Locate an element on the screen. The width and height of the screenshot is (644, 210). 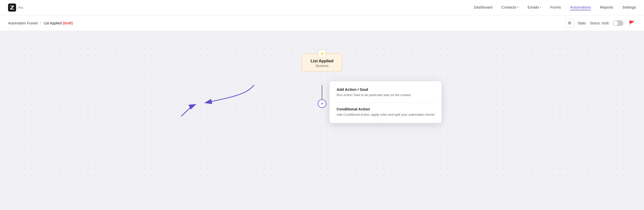
popup-add-action-goal: Add Action / Goal Run Action Task to do … is located at coordinates (385, 93).